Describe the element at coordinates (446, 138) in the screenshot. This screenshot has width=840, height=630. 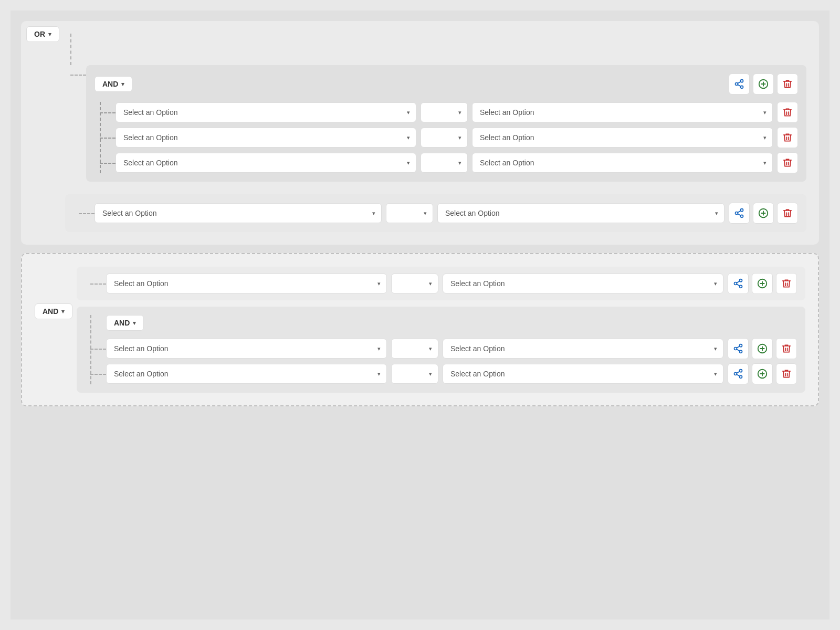
I see `and-conditions-wrapper: Select an Option ▾ ▾` at that location.